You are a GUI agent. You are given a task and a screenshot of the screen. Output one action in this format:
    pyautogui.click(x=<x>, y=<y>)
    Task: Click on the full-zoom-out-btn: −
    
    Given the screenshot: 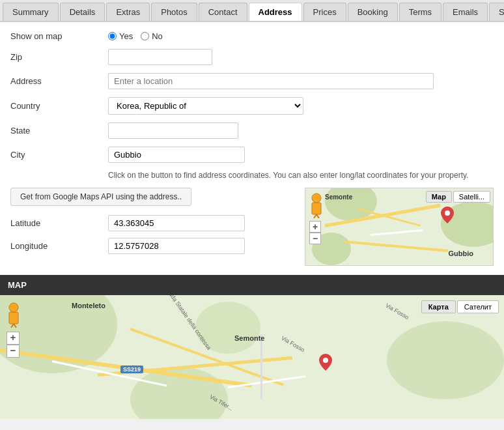 What is the action you would take?
    pyautogui.click(x=13, y=351)
    